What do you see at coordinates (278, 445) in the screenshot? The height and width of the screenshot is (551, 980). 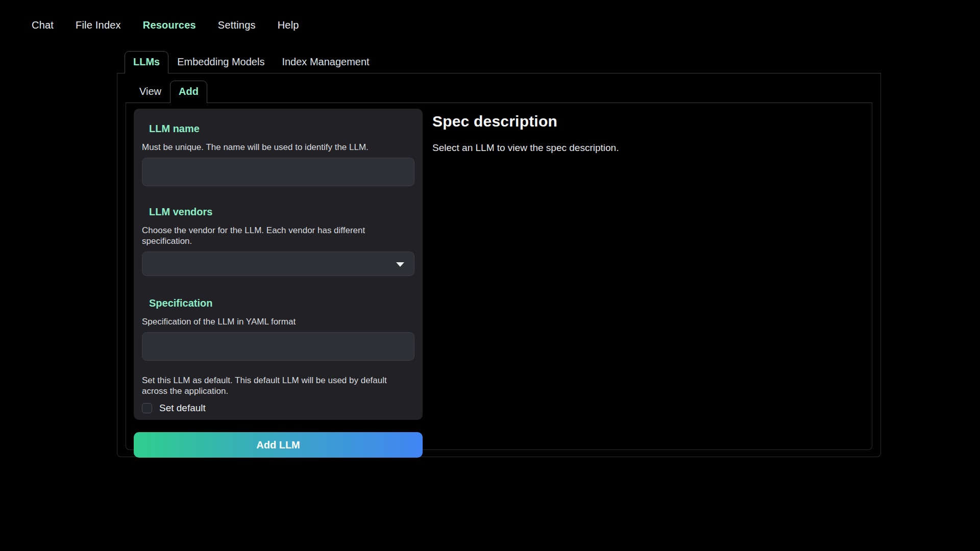 I see `add-llm-button: Add LLM` at bounding box center [278, 445].